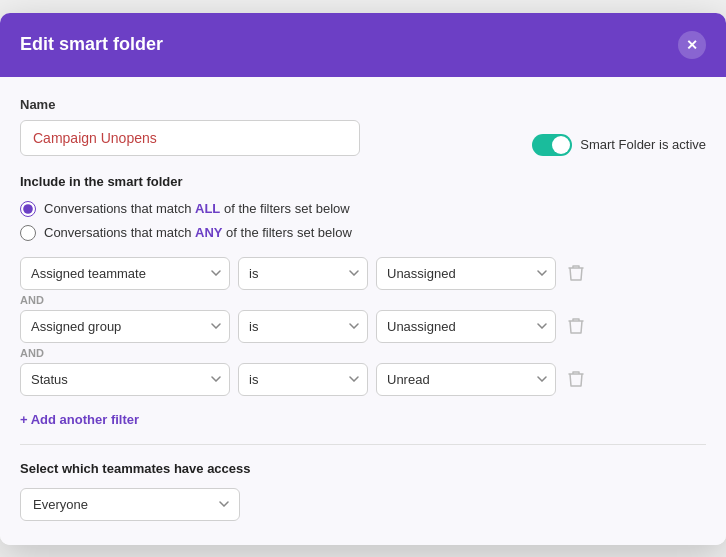 This screenshot has height=557, width=726. Describe the element at coordinates (466, 274) in the screenshot. I see `filter-value-1: Unassigned Me` at that location.